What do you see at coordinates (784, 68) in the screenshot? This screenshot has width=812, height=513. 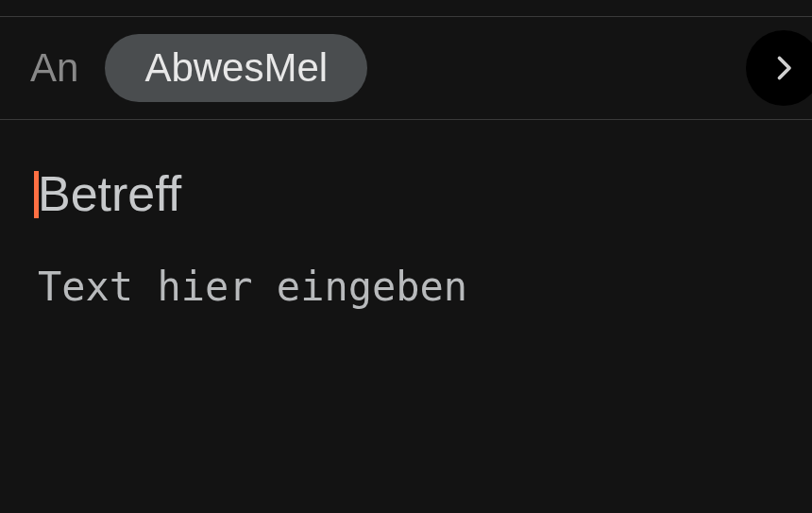 I see `chevron-right-icon` at bounding box center [784, 68].